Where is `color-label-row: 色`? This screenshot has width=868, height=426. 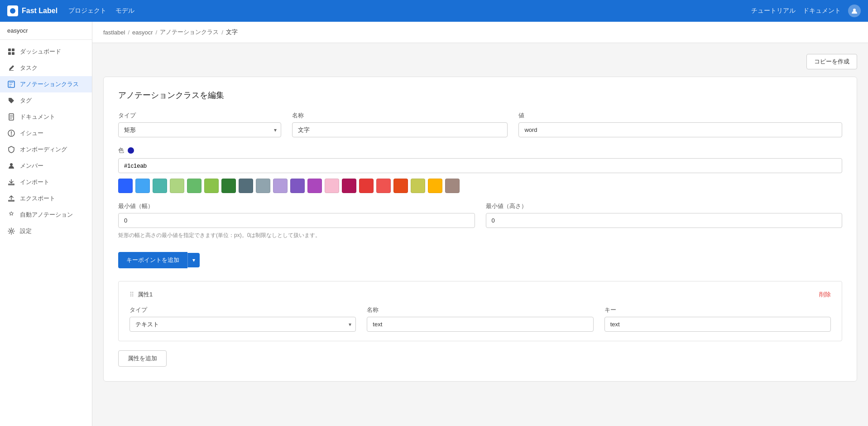 color-label-row: 色 is located at coordinates (480, 150).